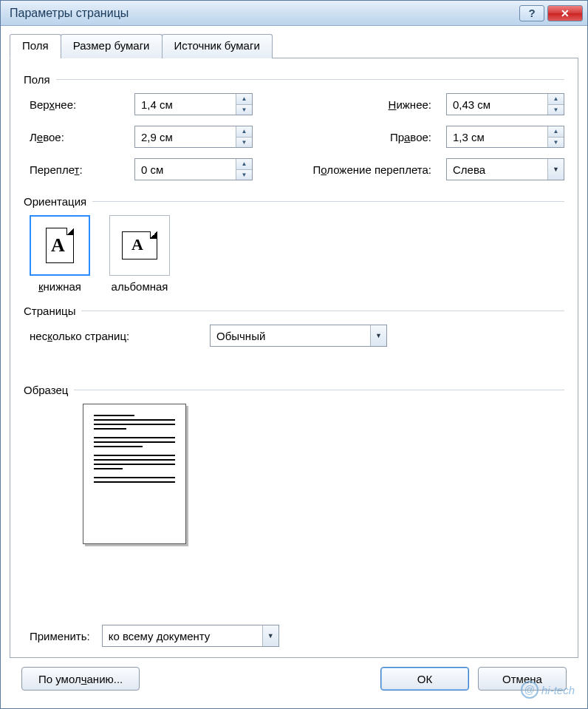  What do you see at coordinates (532, 13) in the screenshot?
I see `help-icon: ?` at bounding box center [532, 13].